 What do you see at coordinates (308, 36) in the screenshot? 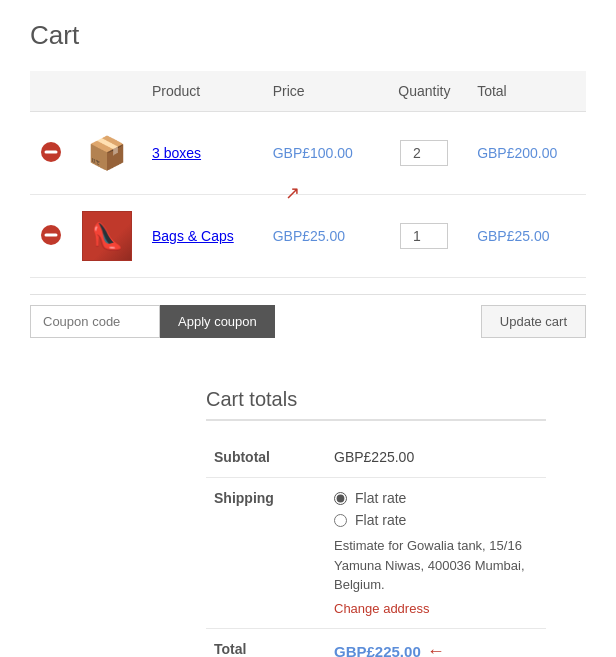
I see `page-title: Cart` at bounding box center [308, 36].